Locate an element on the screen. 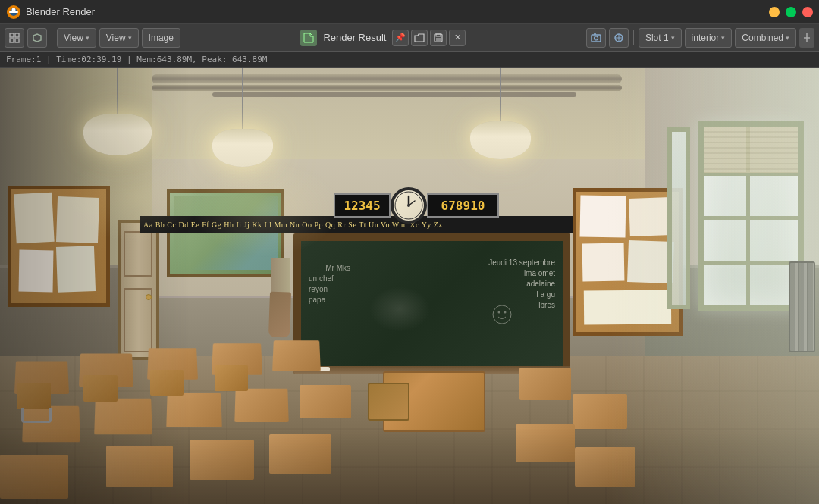  camera-icon-btn is located at coordinates (596, 38).